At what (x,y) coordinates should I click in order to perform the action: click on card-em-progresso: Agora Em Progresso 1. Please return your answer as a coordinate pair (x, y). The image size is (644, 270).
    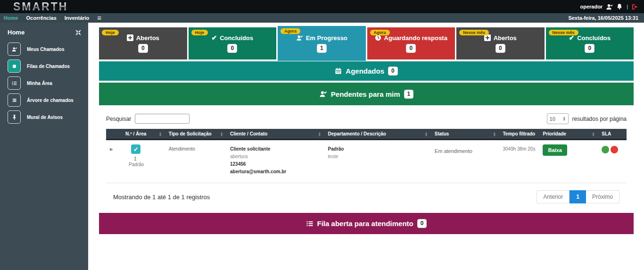
    Looking at the image, I should click on (322, 43).